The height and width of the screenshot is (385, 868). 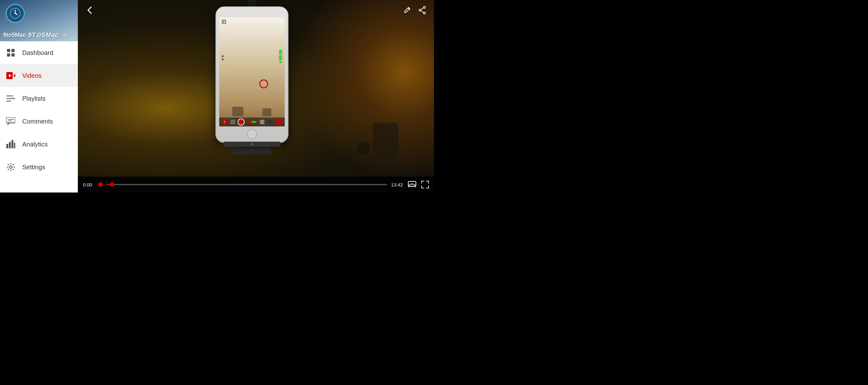 I want to click on play-indicator-dot, so click(x=100, y=185).